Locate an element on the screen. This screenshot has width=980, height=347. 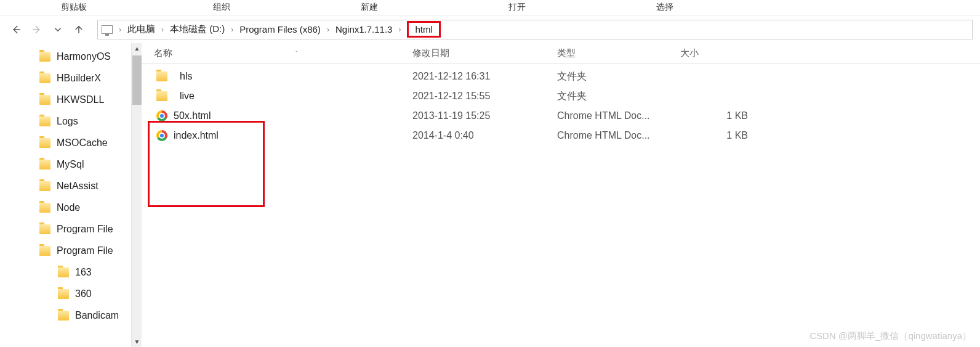
sidebar-item-label: MySql is located at coordinates (70, 165).